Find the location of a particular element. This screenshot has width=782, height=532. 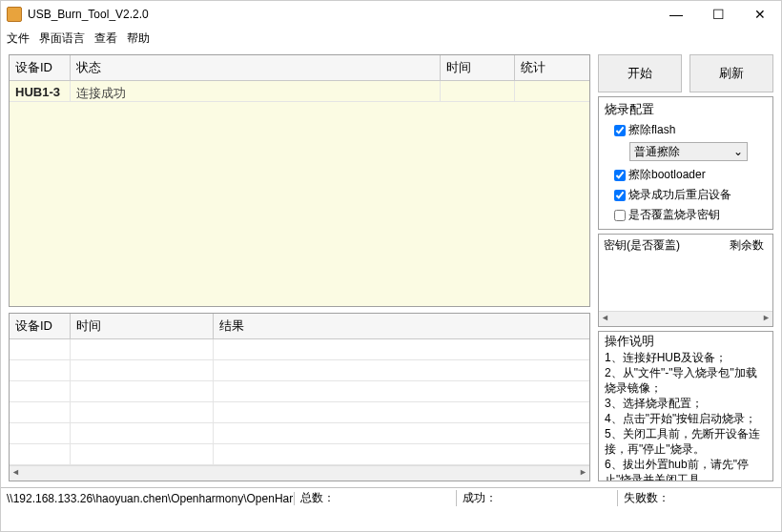

title-bar: USB_Burn_Tool_V2.2.0 — ☐ ✕ is located at coordinates (391, 14).